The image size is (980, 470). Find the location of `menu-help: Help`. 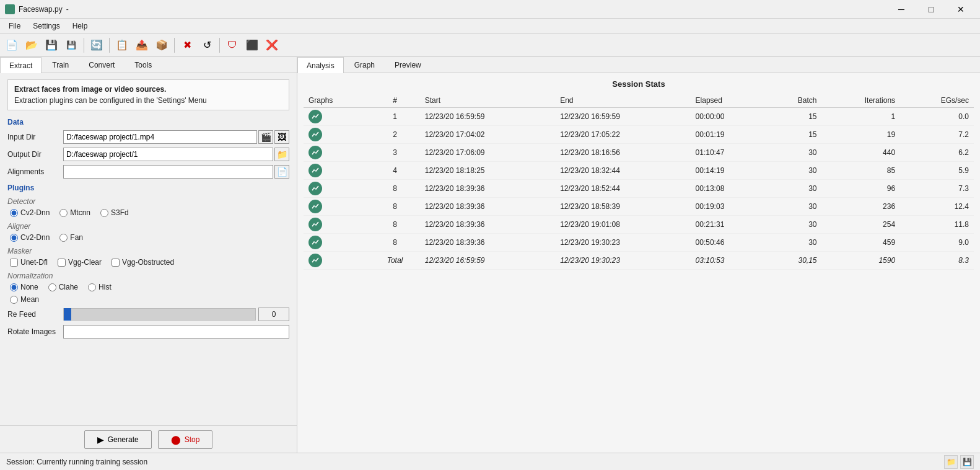

menu-help: Help is located at coordinates (81, 26).